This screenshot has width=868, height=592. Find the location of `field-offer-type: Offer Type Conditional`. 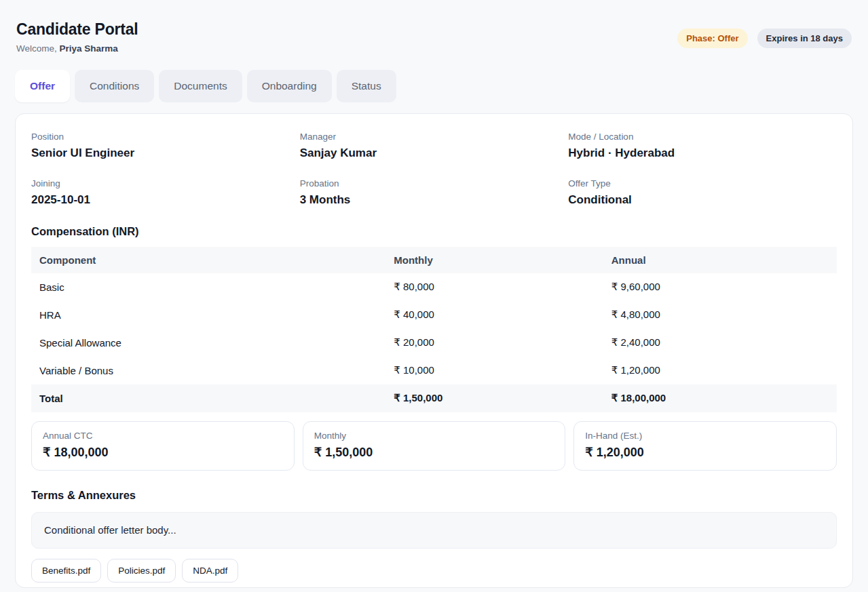

field-offer-type: Offer Type Conditional is located at coordinates (702, 193).